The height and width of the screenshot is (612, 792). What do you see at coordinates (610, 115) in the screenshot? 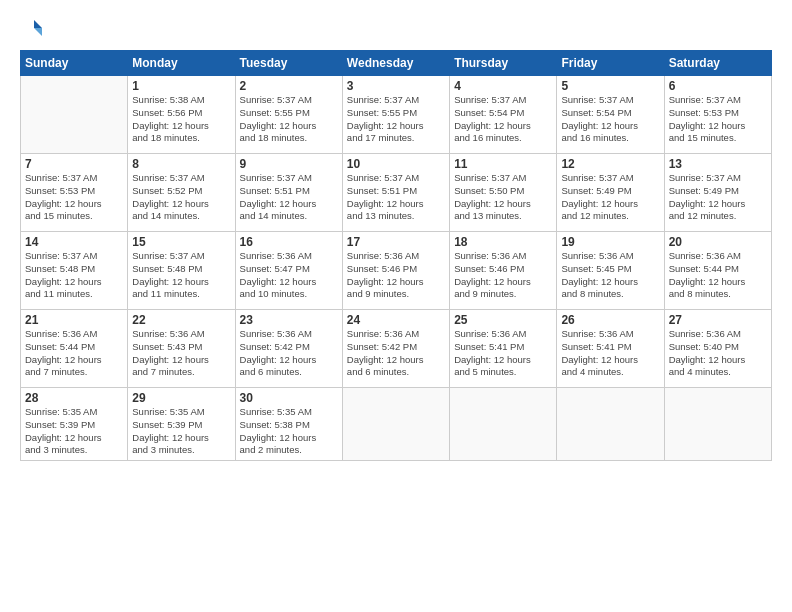
I see `calendar-cell: 5Sunrise: 5:37 AM Sunset: 5:54 PM Daylig…` at bounding box center [610, 115].